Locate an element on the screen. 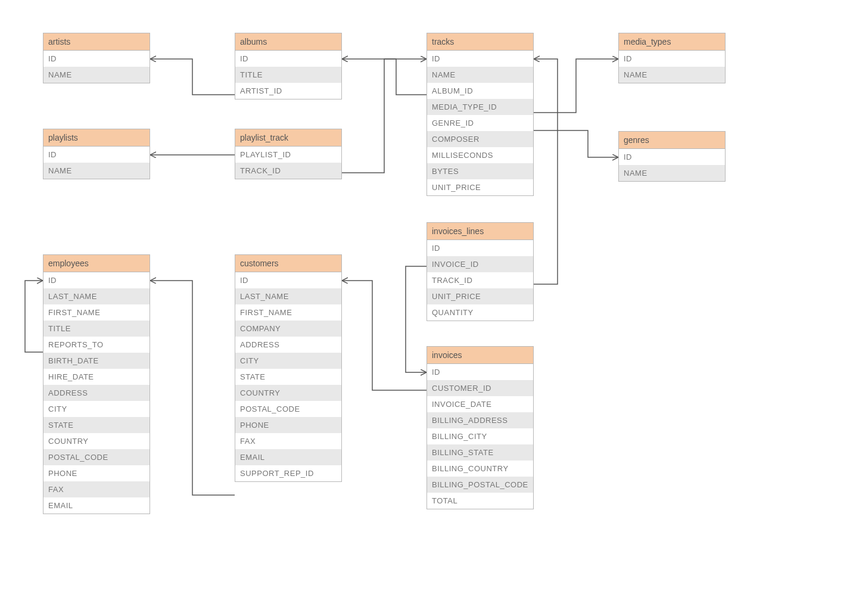  table-field: BILLING_CITY is located at coordinates (480, 436).